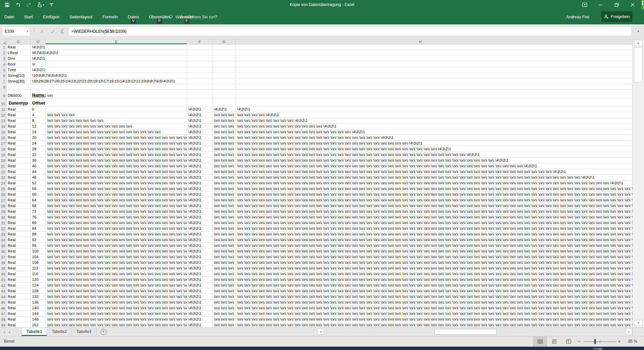 Image resolution: width=644 pixels, height=350 pixels. What do you see at coordinates (38, 102) in the screenshot?
I see `cell-D10: Offset` at bounding box center [38, 102].